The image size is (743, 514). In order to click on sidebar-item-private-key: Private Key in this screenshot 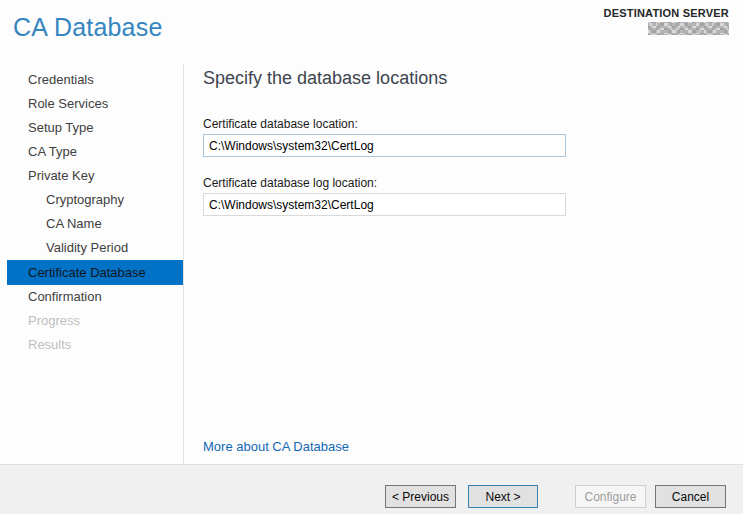, I will do `click(92, 176)`.